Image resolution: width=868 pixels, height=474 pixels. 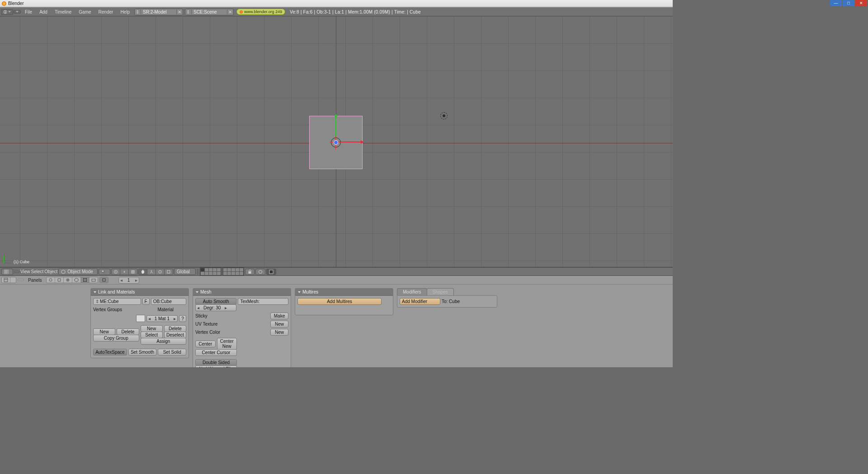 What do you see at coordinates (51, 280) in the screenshot?
I see `logic-icon` at bounding box center [51, 280].